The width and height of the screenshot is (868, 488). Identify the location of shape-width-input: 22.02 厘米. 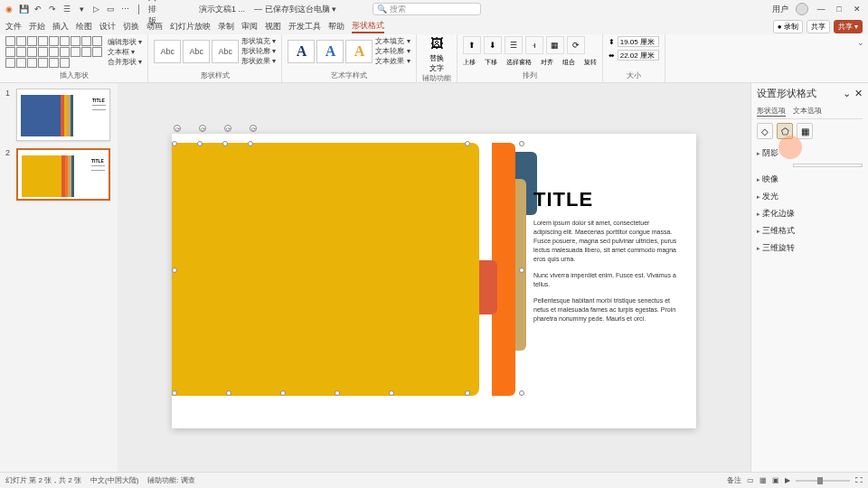
(638, 55).